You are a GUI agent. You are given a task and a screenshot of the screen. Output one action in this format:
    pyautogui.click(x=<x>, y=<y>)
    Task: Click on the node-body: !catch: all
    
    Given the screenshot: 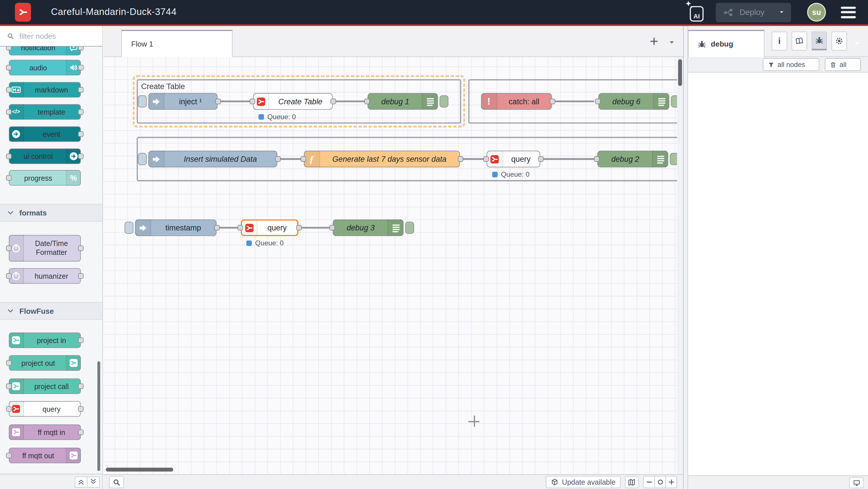 What is the action you would take?
    pyautogui.click(x=517, y=101)
    